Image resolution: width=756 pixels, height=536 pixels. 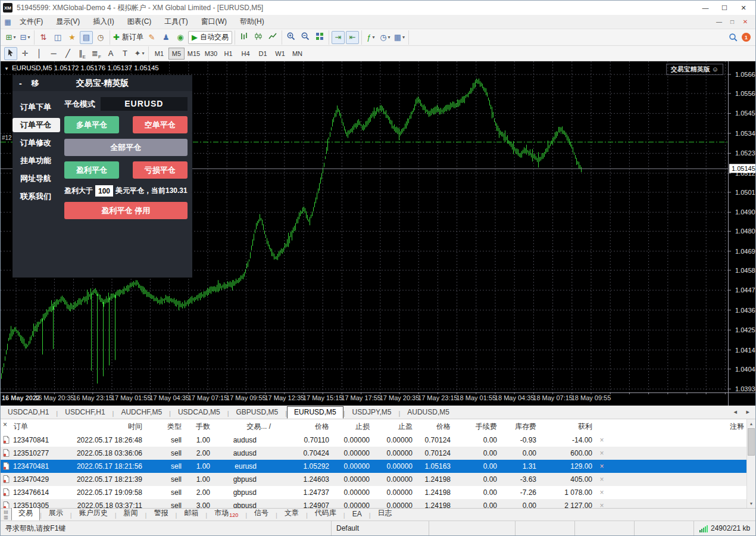 I want to click on panel-minimize-button: -, so click(x=20, y=83).